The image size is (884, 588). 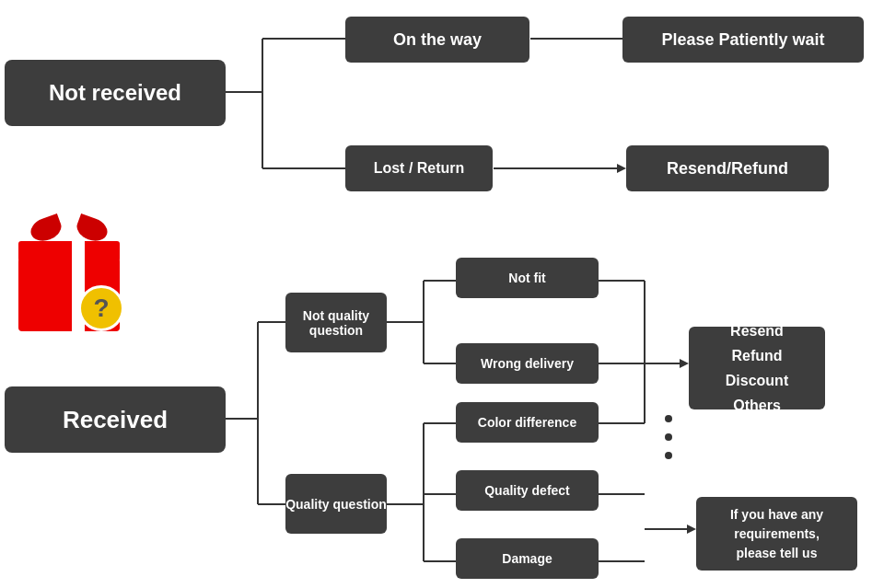 I want to click on color-diff-box: Color difference, so click(x=527, y=422).